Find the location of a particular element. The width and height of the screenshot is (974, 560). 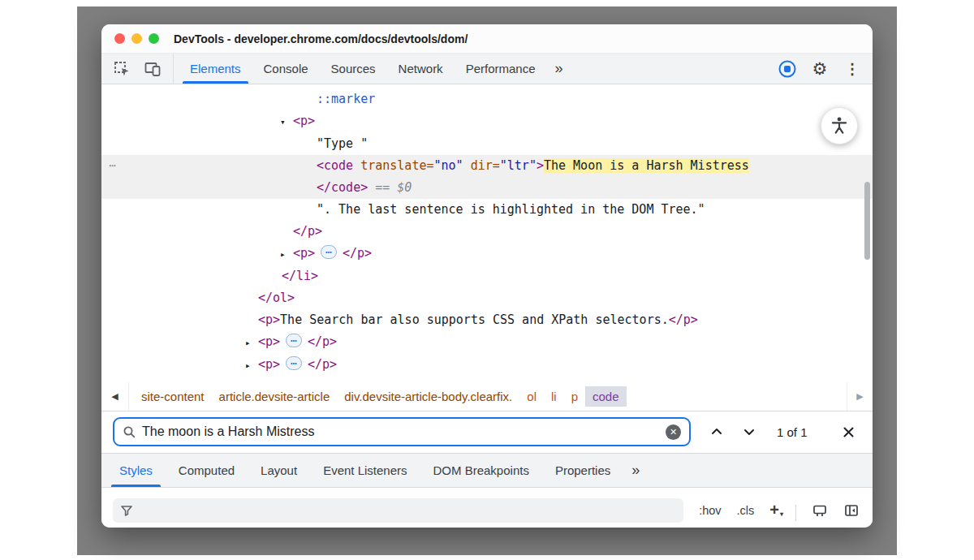

rendering-emulation-icon is located at coordinates (820, 510).